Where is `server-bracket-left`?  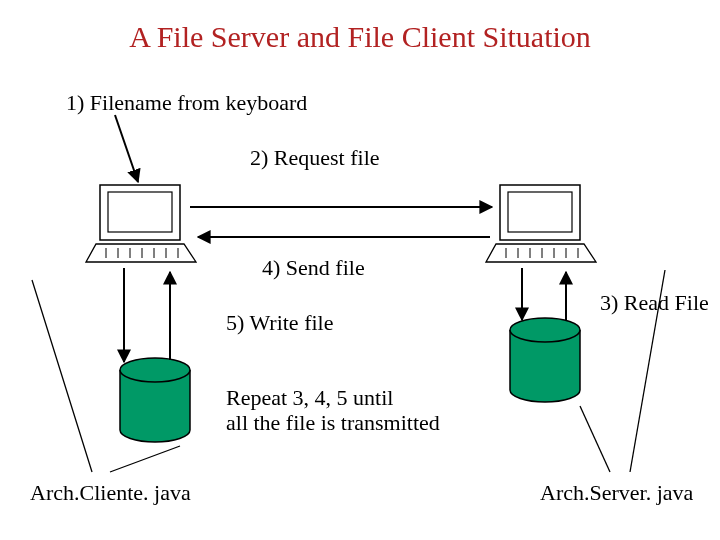 server-bracket-left is located at coordinates (595, 439).